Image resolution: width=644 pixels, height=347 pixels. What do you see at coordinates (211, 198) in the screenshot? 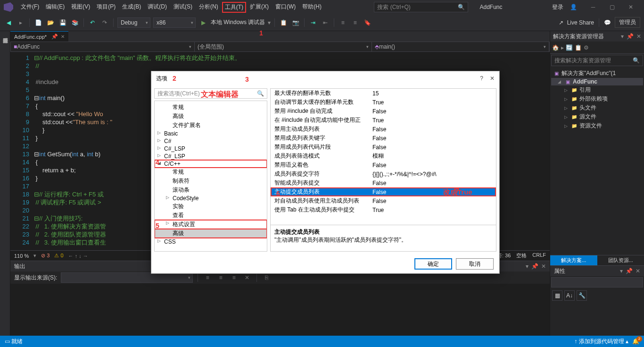
I see `opt-node: ▷CodeStyle` at bounding box center [211, 198].